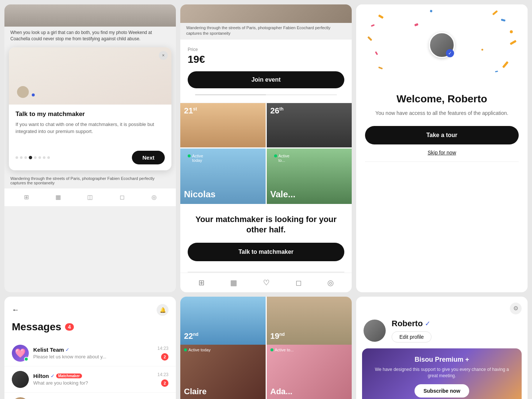  Describe the element at coordinates (310, 372) in the screenshot. I see `person-cell-ada: Active to... Ada...` at that location.